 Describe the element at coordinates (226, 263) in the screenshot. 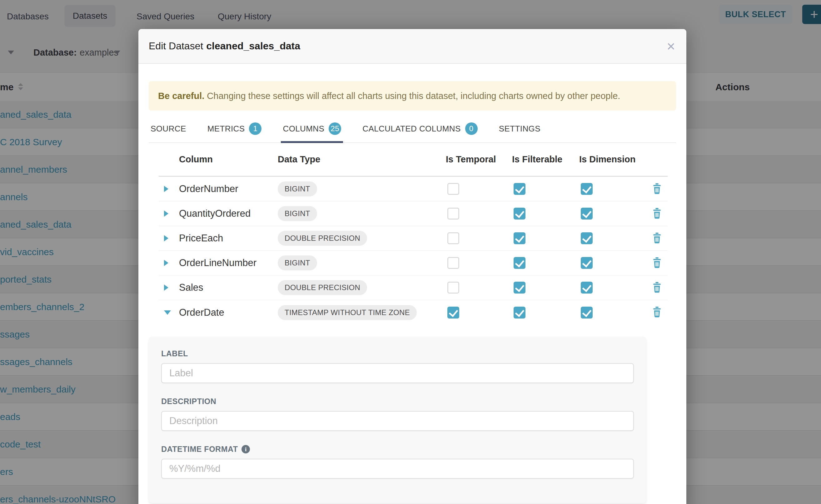

I see `column-name: OrderLineNumber` at that location.